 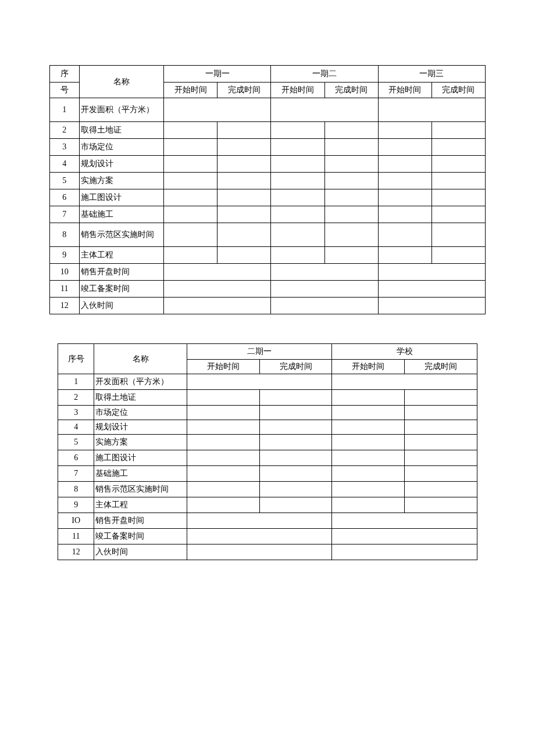 I want to click on row-seq: 7, so click(x=65, y=215).